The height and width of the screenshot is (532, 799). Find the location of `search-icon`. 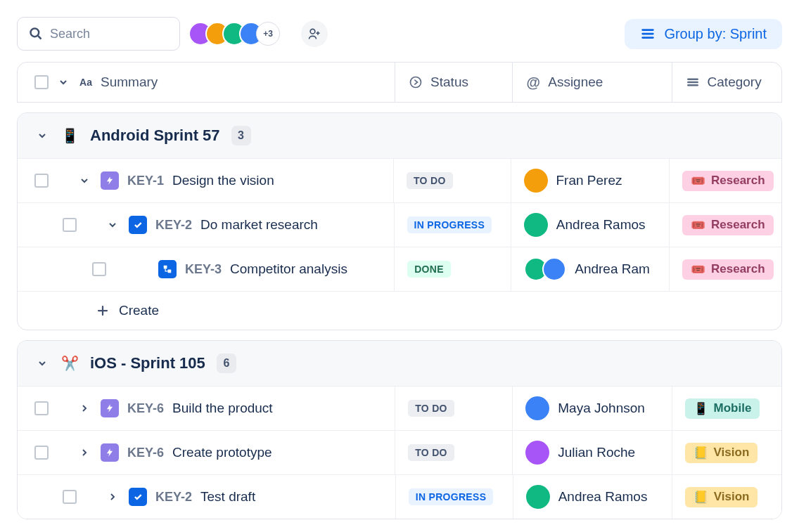

search-icon is located at coordinates (36, 34).